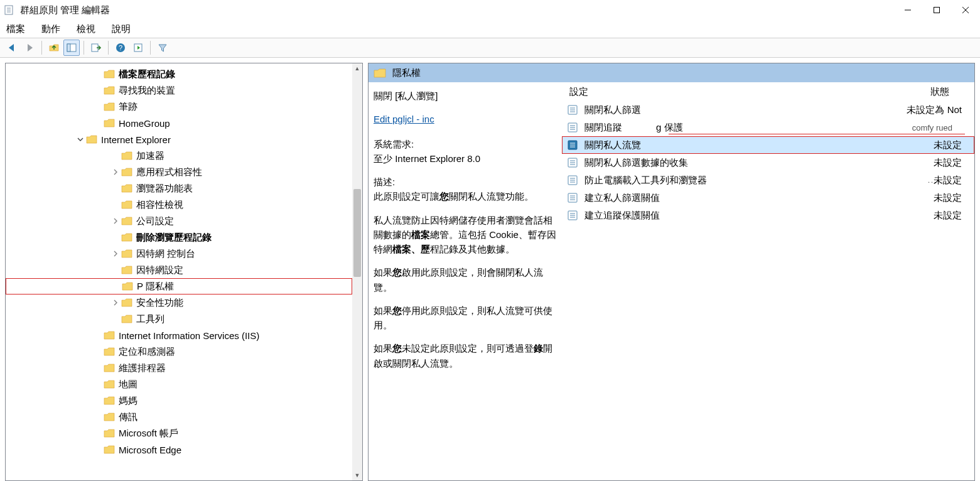 This screenshot has width=980, height=481. I want to click on menu-view: 檢視, so click(86, 29).